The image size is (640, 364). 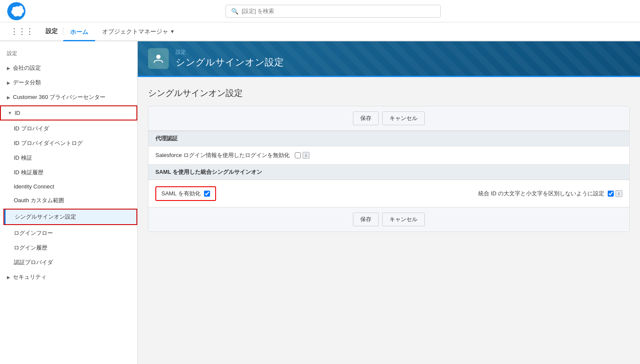 I want to click on sidebar-item-data-classification: ▶ データ分類, so click(x=69, y=83).